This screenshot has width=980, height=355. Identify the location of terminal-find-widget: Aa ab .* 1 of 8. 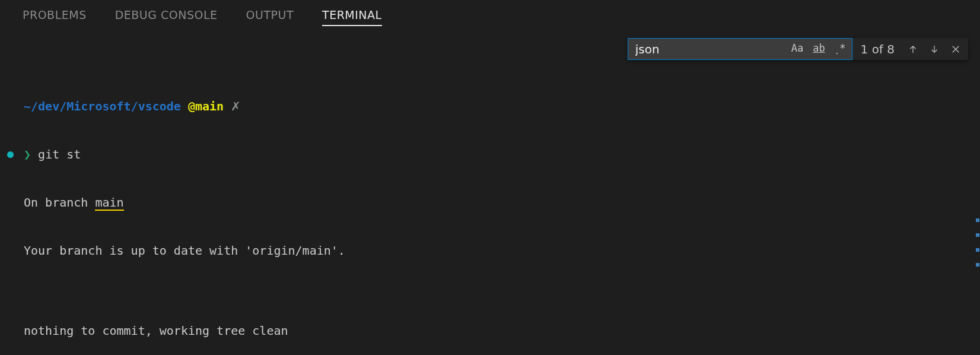
(798, 49).